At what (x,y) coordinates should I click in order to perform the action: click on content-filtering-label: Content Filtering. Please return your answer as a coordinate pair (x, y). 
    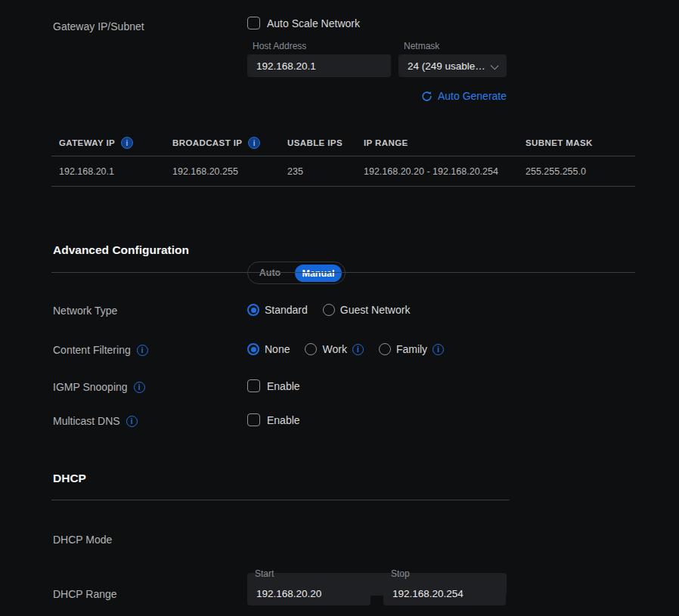
    Looking at the image, I should click on (92, 350).